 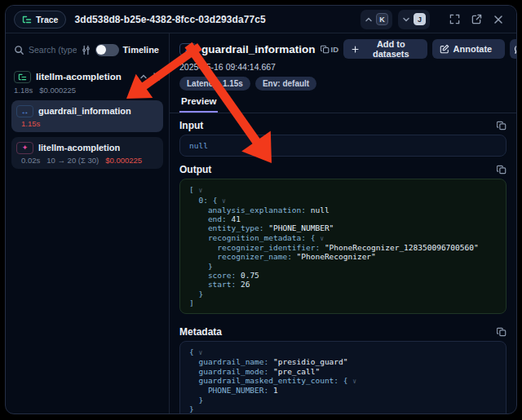 What do you see at coordinates (343, 377) in the screenshot?
I see `metadata-code-block: { ∨ guardrail_name: "presidio_guard" gua…` at bounding box center [343, 377].